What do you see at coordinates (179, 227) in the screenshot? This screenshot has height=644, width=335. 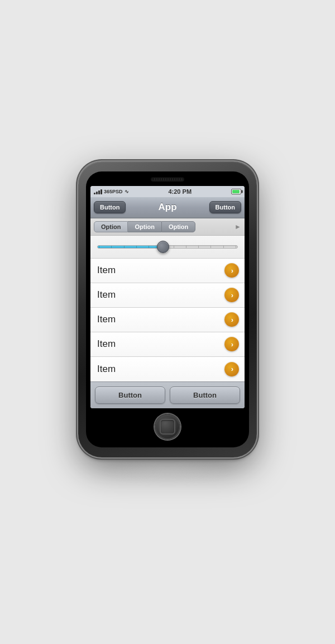 I see `segment-option3: Option` at bounding box center [179, 227].